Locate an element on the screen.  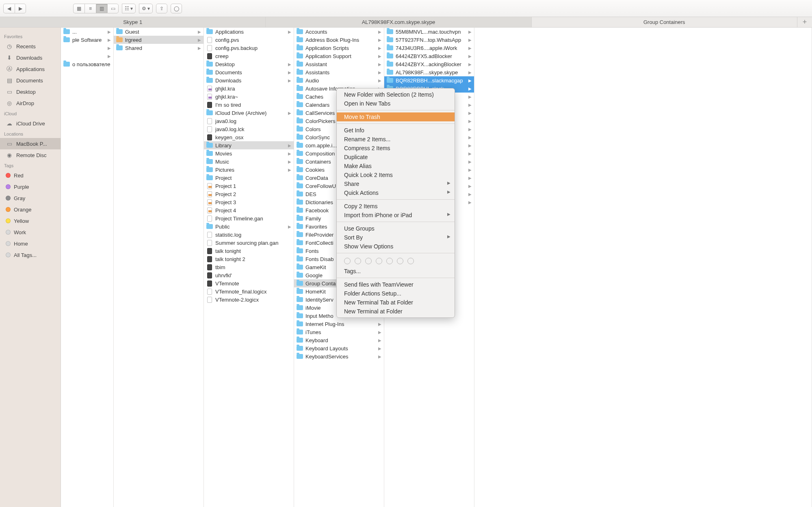
menu-item: Send files with TeamViewer is located at coordinates (396, 285).